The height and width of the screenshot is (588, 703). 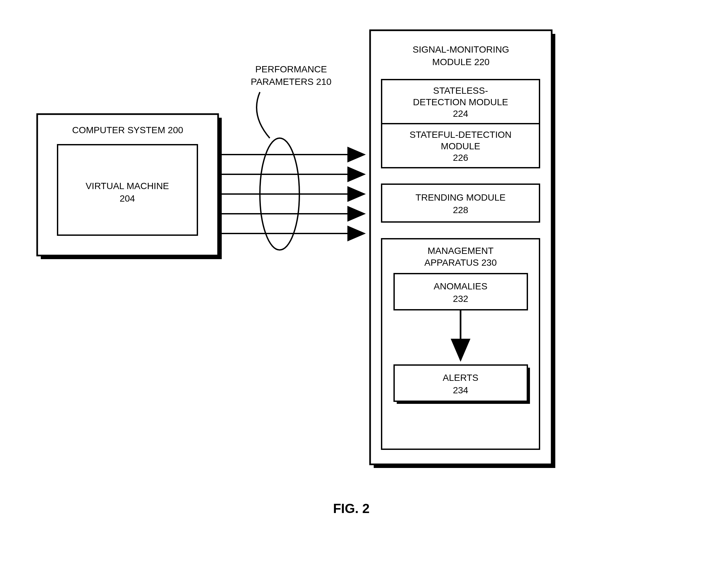 I want to click on svg-text: 228, so click(x=461, y=210).